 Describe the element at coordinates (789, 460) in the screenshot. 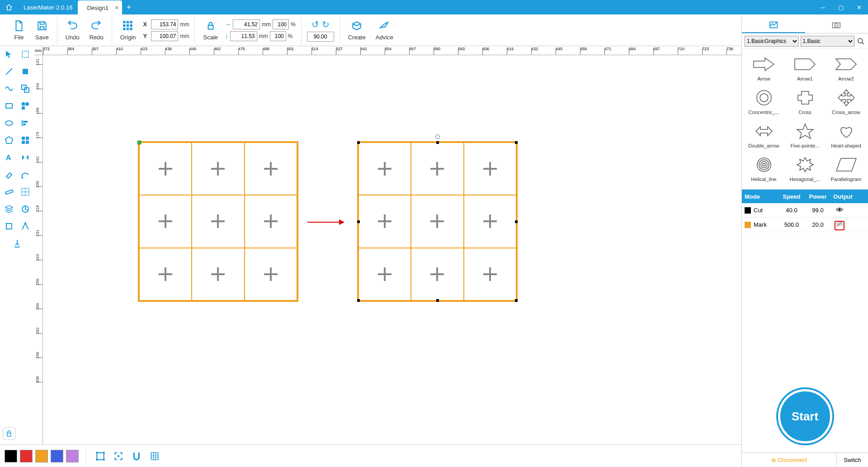

I see `connection-status: ⊗Disconnect` at that location.